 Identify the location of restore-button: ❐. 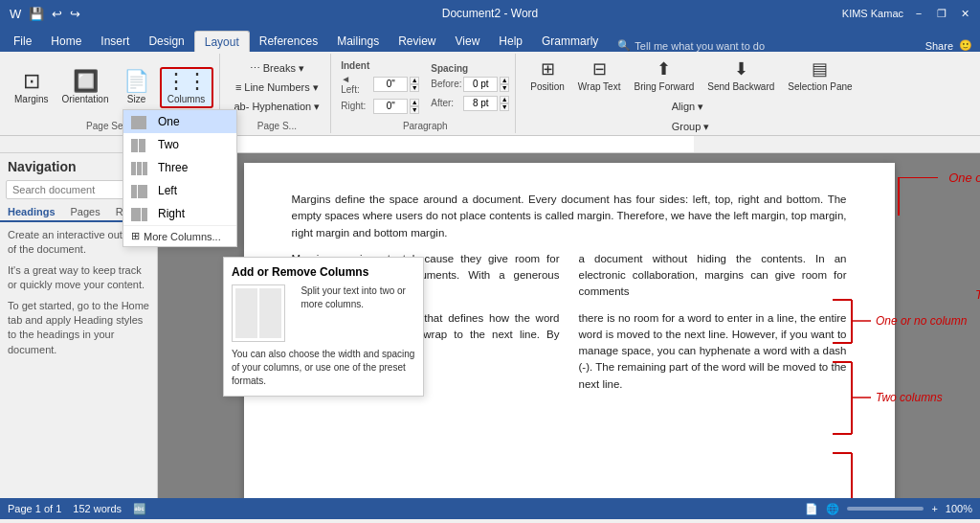
(942, 13).